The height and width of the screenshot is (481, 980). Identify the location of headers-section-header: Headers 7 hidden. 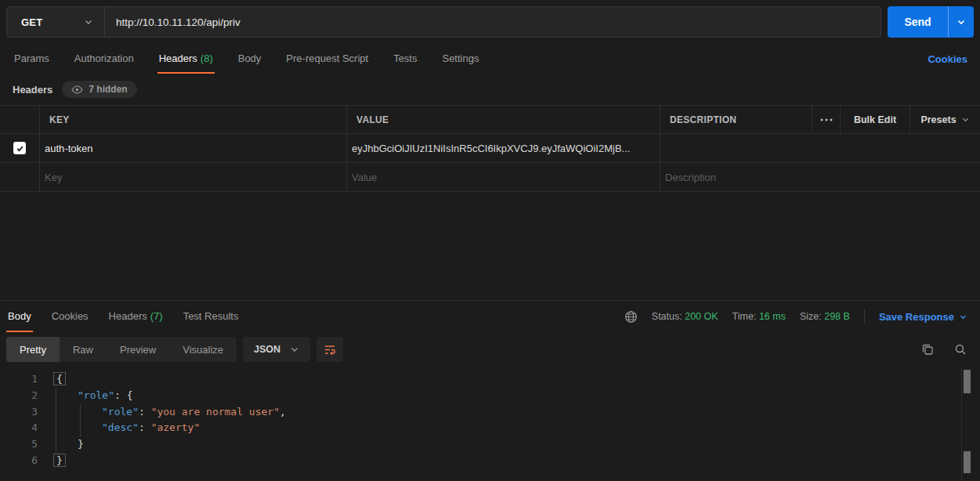
(490, 89).